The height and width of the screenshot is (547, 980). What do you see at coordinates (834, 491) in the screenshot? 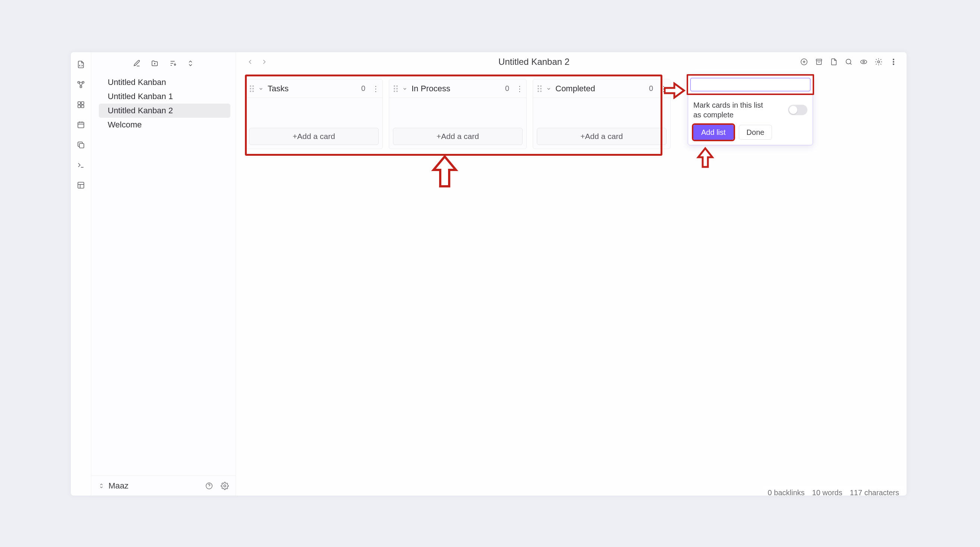
I see `status-bar: 0 backlinks 10 words 117 characters` at bounding box center [834, 491].